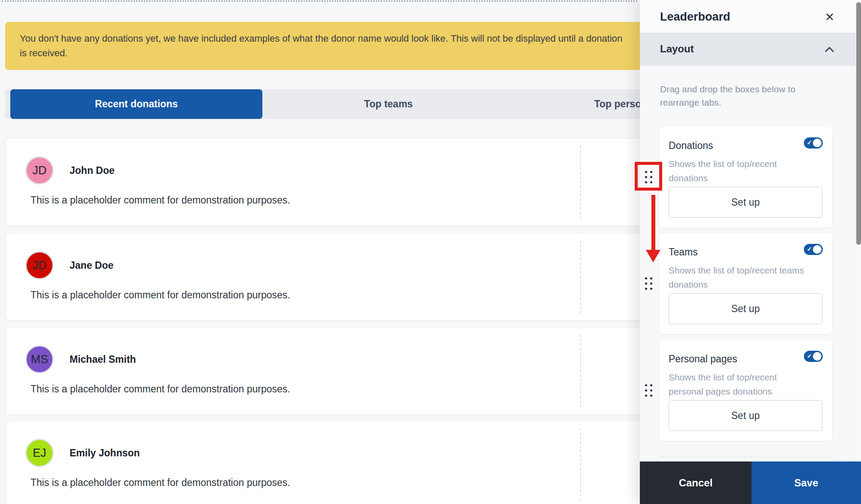 This screenshot has height=504, width=861. What do you see at coordinates (105, 453) in the screenshot?
I see `donor-name: Emily Johnson` at bounding box center [105, 453].